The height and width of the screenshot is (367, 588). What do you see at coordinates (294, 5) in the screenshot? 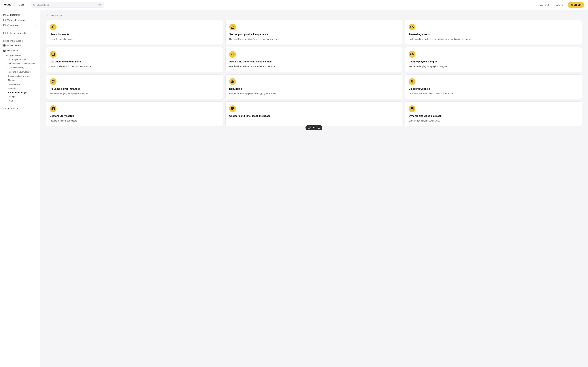
I see `navbar: MUX Docs ⌘K AUTO LOG IN SIGN UP` at bounding box center [294, 5].